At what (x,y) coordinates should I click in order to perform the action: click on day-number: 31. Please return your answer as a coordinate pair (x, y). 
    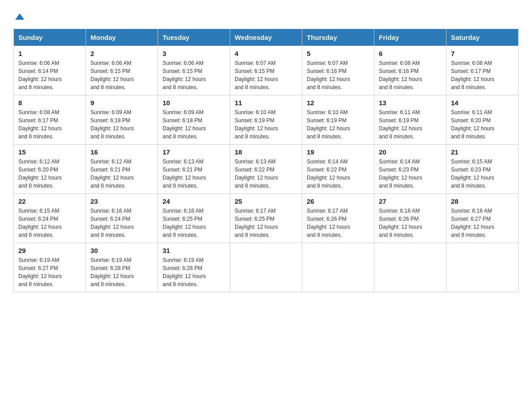
    Looking at the image, I should click on (194, 251).